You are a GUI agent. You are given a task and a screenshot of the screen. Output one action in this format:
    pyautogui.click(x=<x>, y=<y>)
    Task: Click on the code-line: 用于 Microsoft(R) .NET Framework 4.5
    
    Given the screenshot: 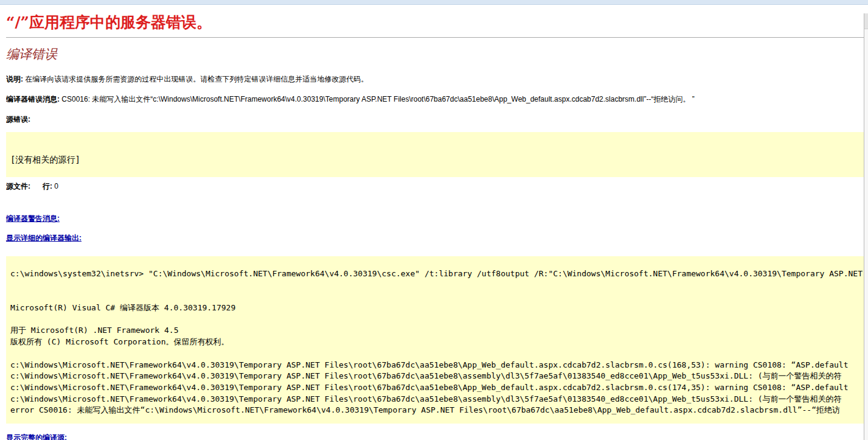 What is the action you would take?
    pyautogui.click(x=437, y=331)
    